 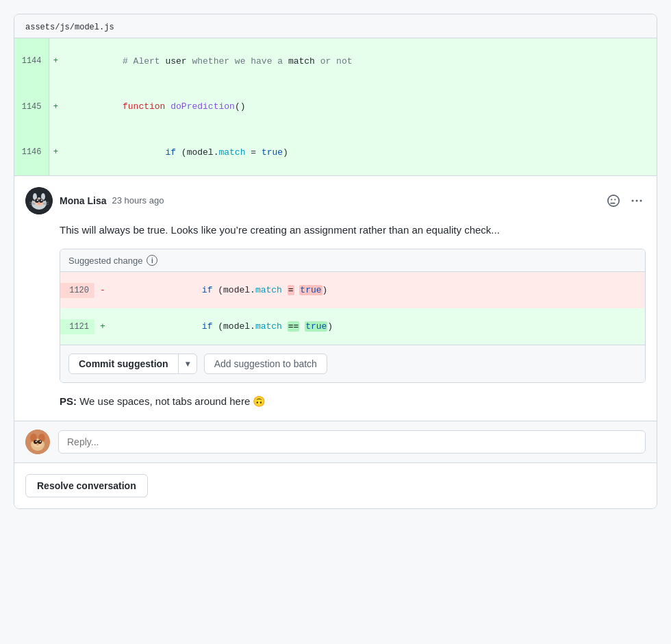 I want to click on reply-avatar, so click(x=38, y=442).